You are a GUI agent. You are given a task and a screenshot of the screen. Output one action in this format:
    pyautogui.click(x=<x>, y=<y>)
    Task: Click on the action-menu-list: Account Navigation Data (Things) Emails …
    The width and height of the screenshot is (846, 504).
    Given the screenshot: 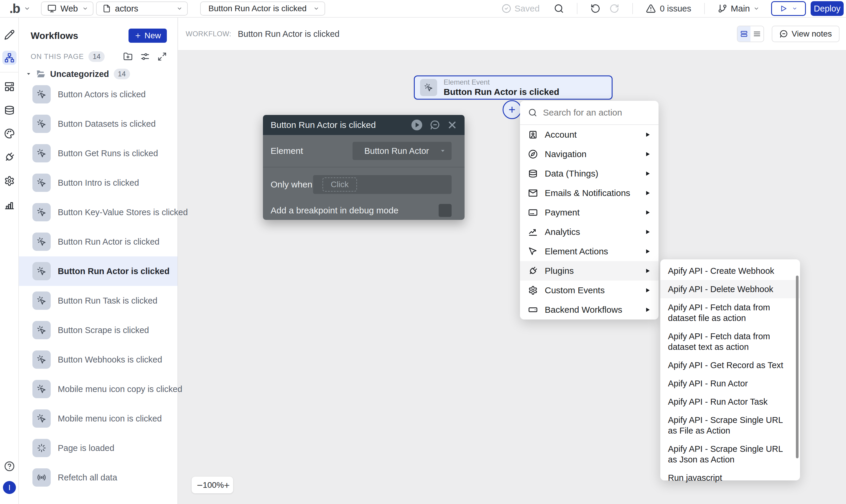 What is the action you would take?
    pyautogui.click(x=589, y=222)
    